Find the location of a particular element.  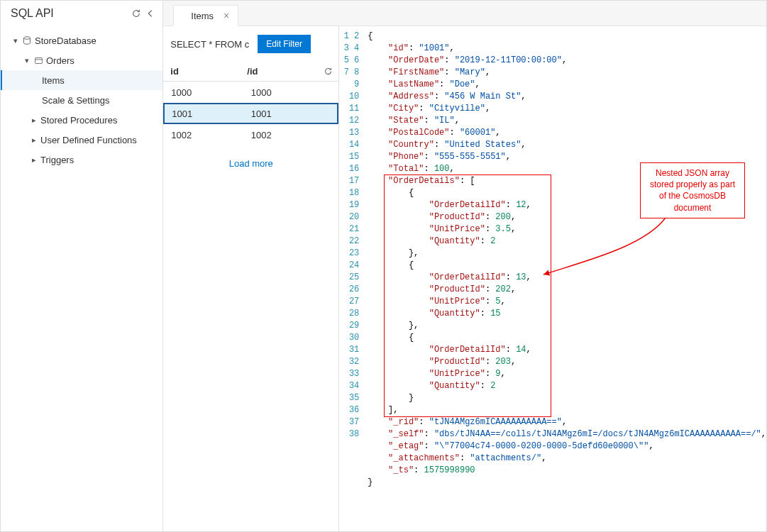

tree-label: Scale & Settings is located at coordinates (75, 101).